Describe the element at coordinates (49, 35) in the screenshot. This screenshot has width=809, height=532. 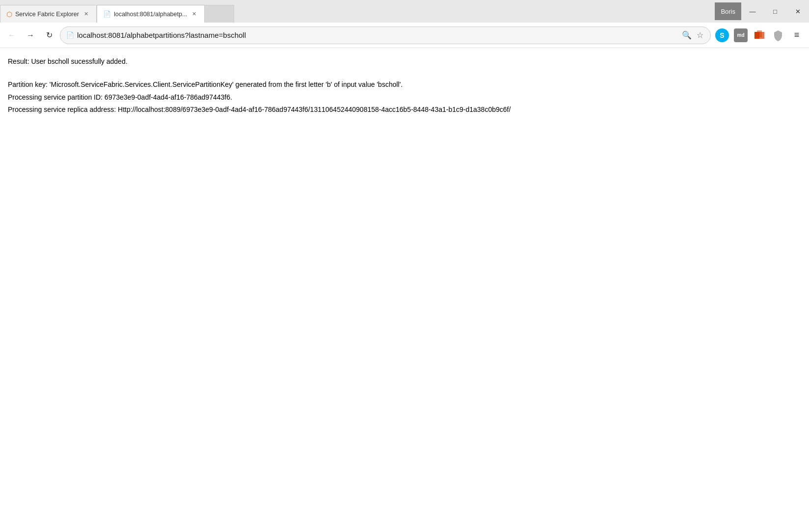
I see `refresh-icon: ↻` at that location.